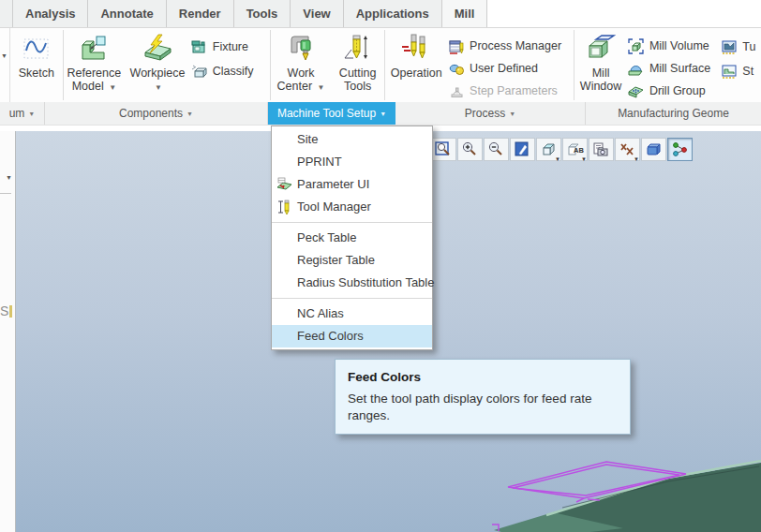 The height and width of the screenshot is (532, 761). I want to click on fixture-label: Fixture, so click(231, 47).